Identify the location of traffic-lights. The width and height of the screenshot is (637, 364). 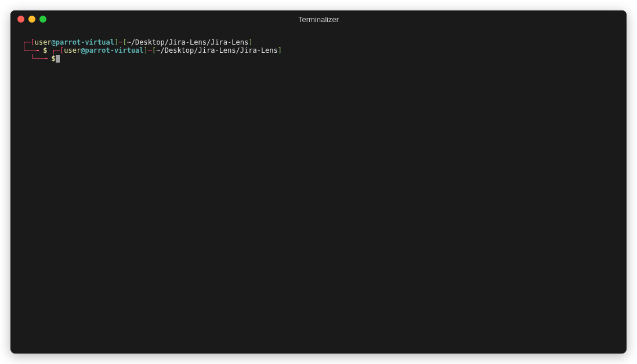
(32, 19).